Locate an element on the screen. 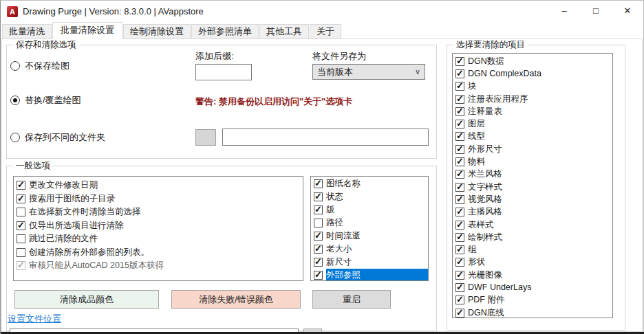 Image resolution: width=644 pixels, height=334 pixels. tab-label: 关于 is located at coordinates (325, 32).